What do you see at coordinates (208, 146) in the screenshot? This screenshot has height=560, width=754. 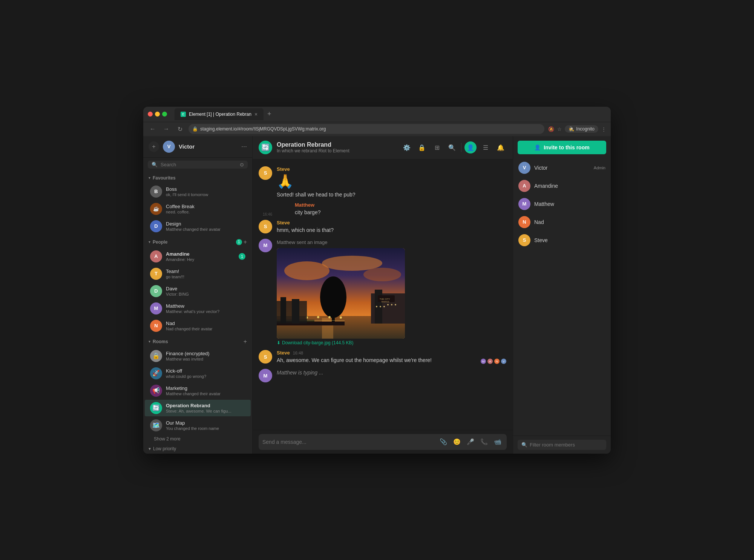 I see `user-name: Victor` at bounding box center [208, 146].